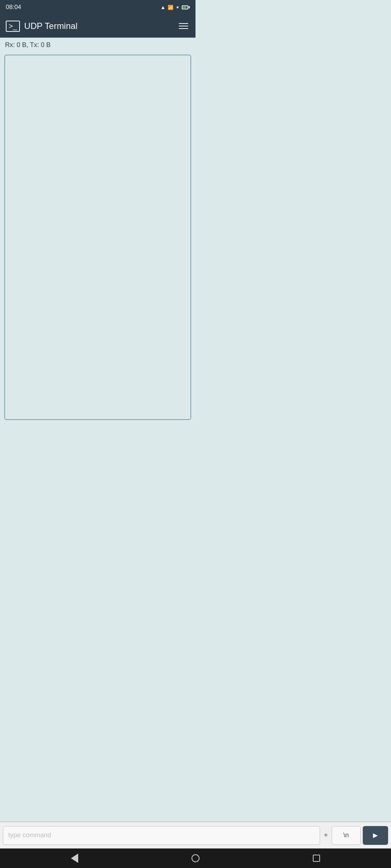 The width and height of the screenshot is (391, 868). Describe the element at coordinates (177, 7) in the screenshot. I see `signal-icon: ✶` at that location.